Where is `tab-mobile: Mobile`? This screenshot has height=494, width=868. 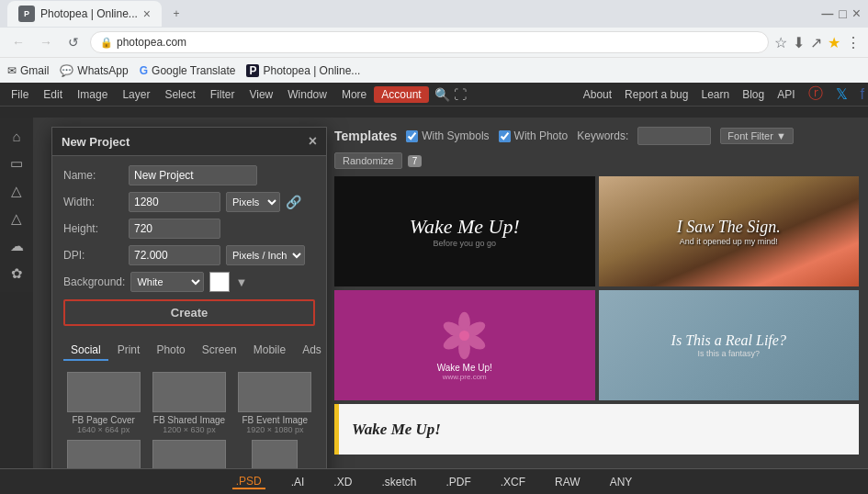 tab-mobile: Mobile is located at coordinates (270, 351).